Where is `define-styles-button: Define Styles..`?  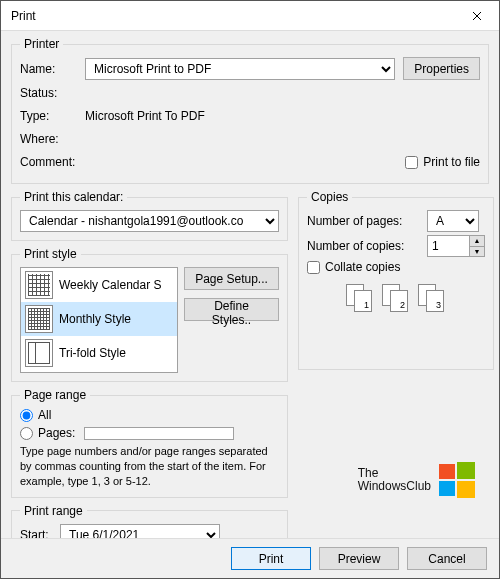
define-styles-button: Define Styles.. is located at coordinates (232, 310).